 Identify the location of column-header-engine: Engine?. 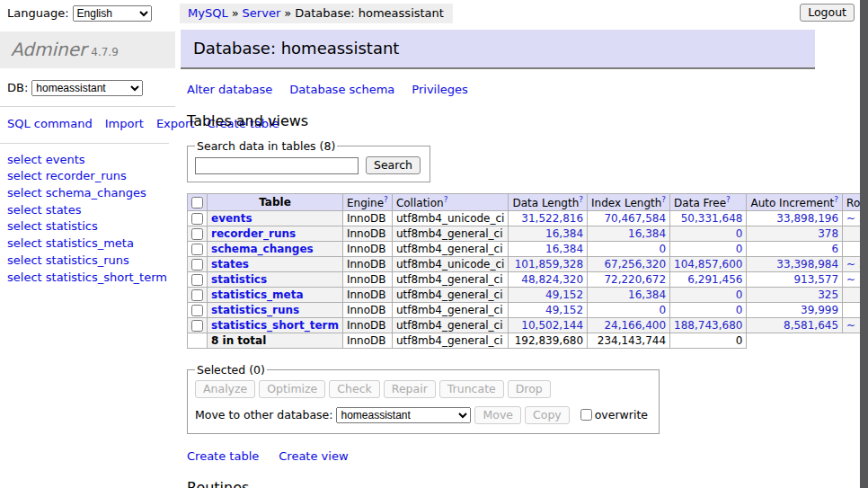
(367, 203).